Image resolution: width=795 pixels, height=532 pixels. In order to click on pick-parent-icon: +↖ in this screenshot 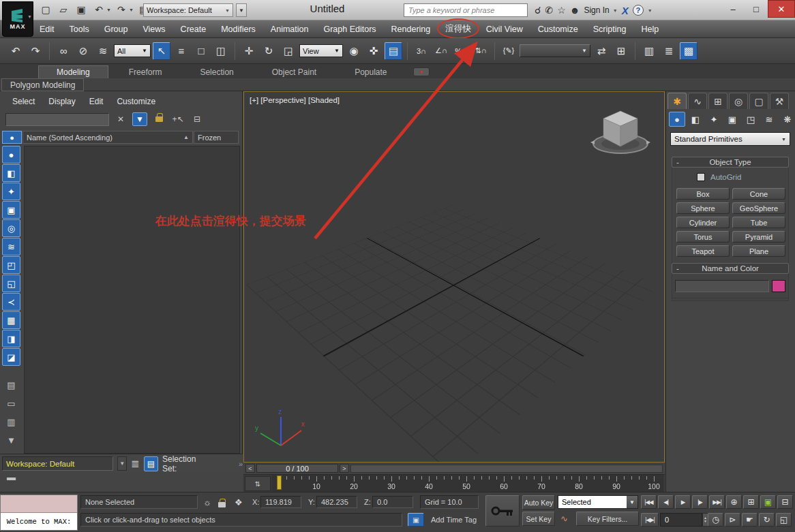, I will do `click(178, 119)`.